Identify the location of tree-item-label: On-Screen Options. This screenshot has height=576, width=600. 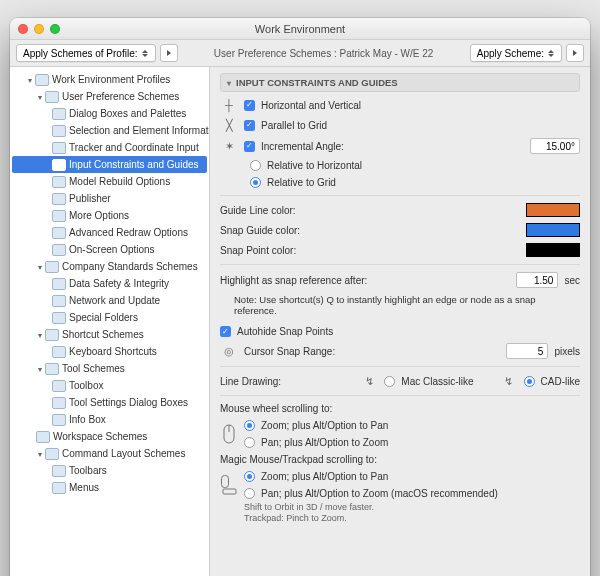
(112, 250).